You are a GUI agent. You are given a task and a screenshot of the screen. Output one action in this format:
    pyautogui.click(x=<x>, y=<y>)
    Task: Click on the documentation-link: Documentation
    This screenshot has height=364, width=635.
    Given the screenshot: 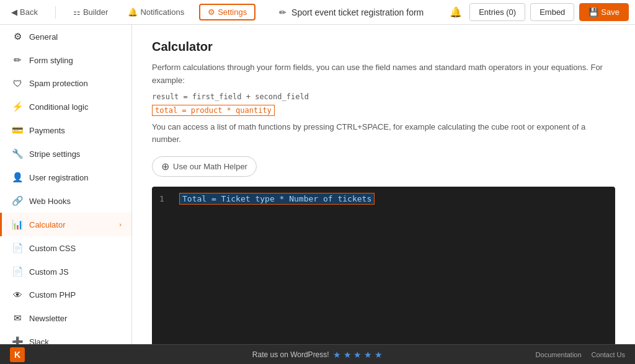 What is the action you would take?
    pyautogui.click(x=559, y=355)
    